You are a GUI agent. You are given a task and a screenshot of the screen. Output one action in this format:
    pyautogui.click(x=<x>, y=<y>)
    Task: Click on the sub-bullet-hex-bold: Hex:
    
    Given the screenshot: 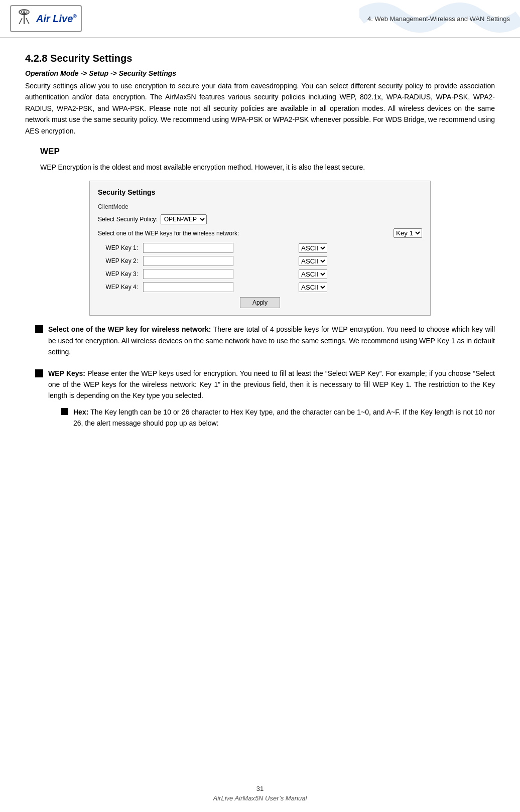 What is the action you would take?
    pyautogui.click(x=81, y=412)
    